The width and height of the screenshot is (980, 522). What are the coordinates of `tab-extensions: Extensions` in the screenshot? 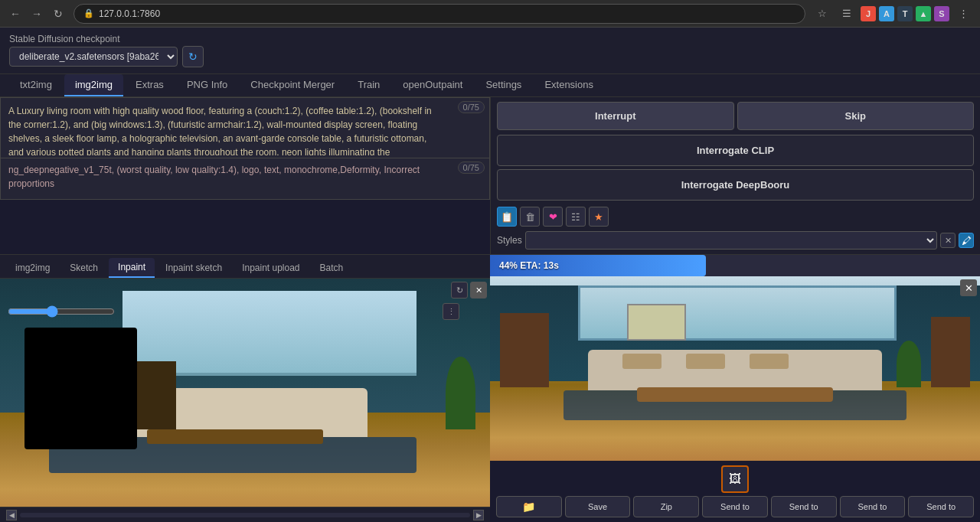 It's located at (569, 86).